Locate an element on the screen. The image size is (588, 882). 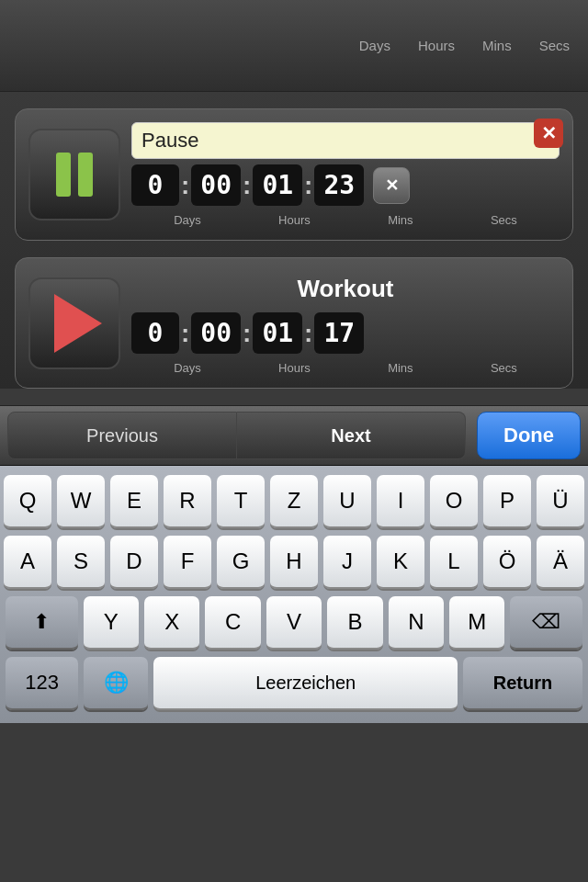
key-o: O is located at coordinates (454, 502).